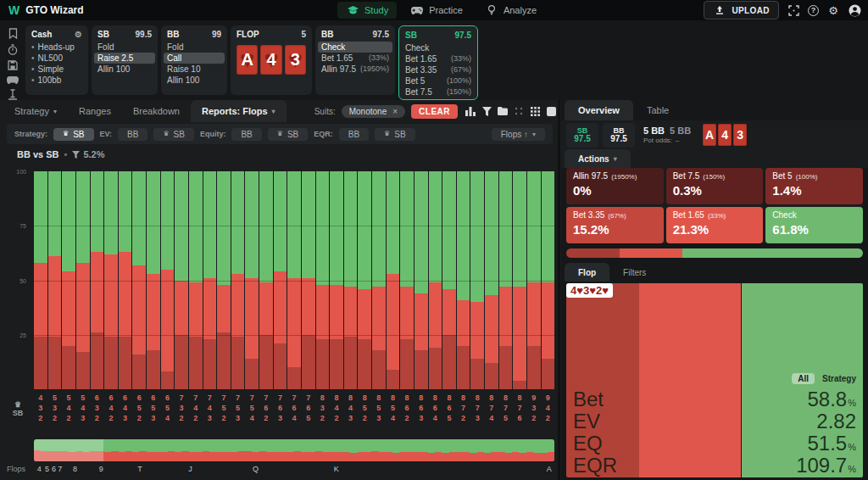 The height and width of the screenshot is (480, 868). I want to click on avatar-icon, so click(854, 10).